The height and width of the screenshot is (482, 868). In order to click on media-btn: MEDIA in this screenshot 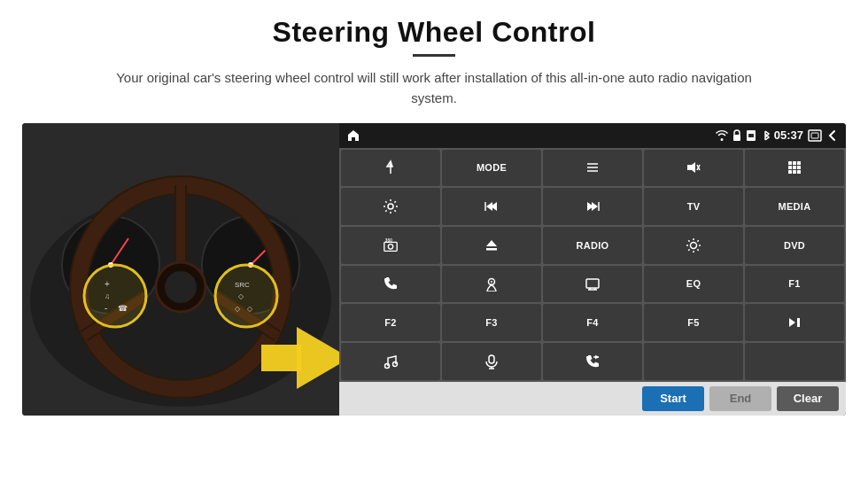, I will do `click(794, 206)`.